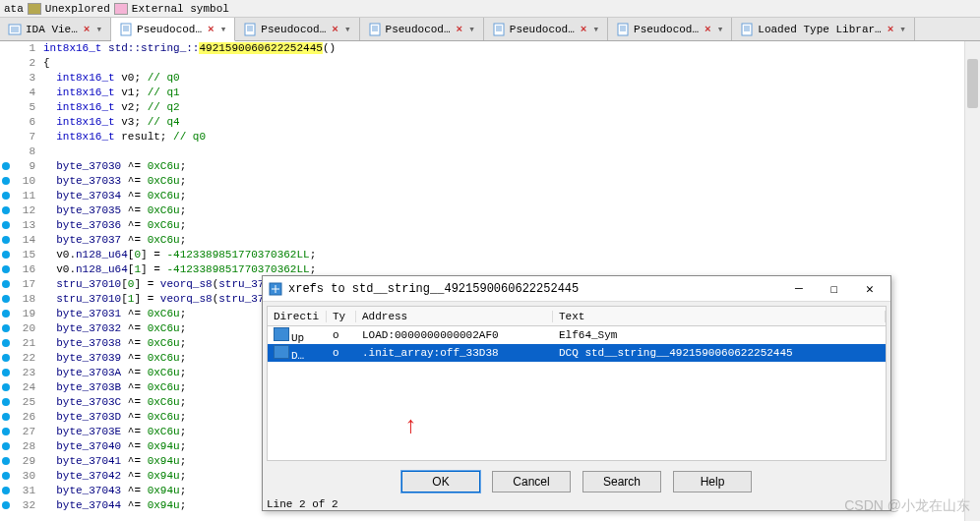  Describe the element at coordinates (18, 122) in the screenshot. I see `line-number: 6` at that location.